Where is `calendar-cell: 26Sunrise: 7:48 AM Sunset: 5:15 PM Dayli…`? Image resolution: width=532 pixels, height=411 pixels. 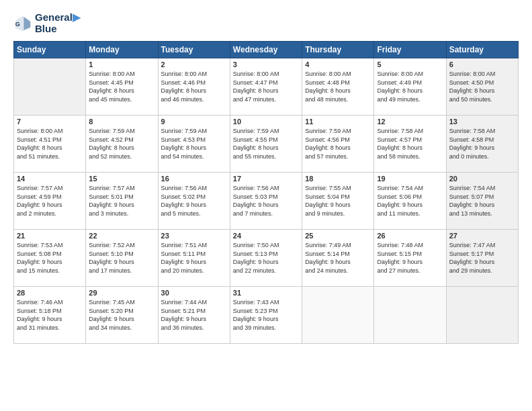
calendar-cell: 26Sunrise: 7:48 AM Sunset: 5:15 PM Dayli… is located at coordinates (410, 258).